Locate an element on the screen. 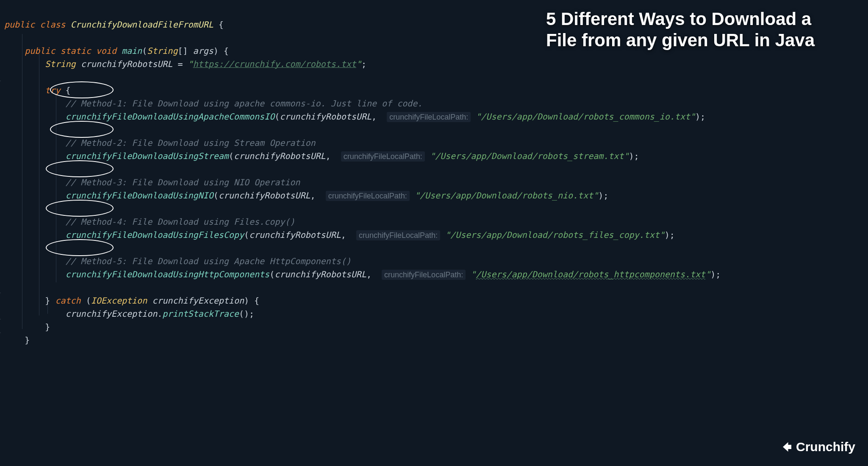 This screenshot has width=868, height=466. method-call: printStackTrace is located at coordinates (201, 314).